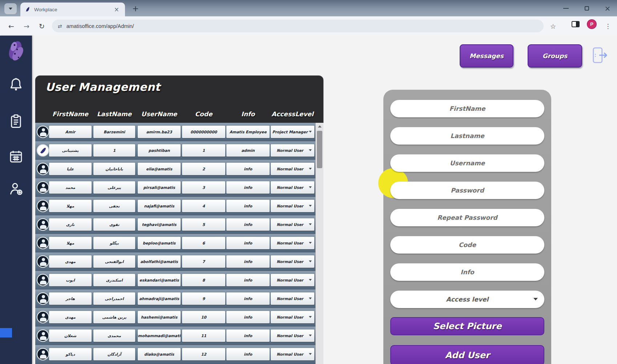 The height and width of the screenshot is (364, 617). Describe the element at coordinates (42, 26) in the screenshot. I see `reload-button: ↻` at that location.